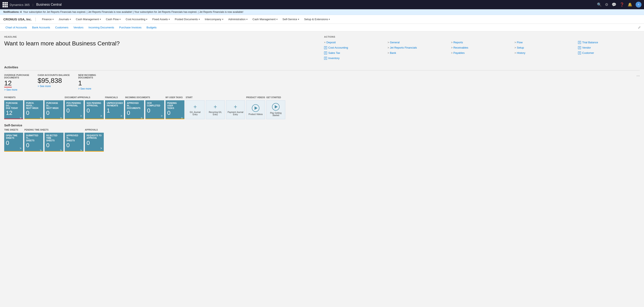  What do you see at coordinates (34, 106) in the screenshot?
I see `tile-purch-invoi-label: PURCH. INVOI...NEXT WEEK` at bounding box center [34, 106].